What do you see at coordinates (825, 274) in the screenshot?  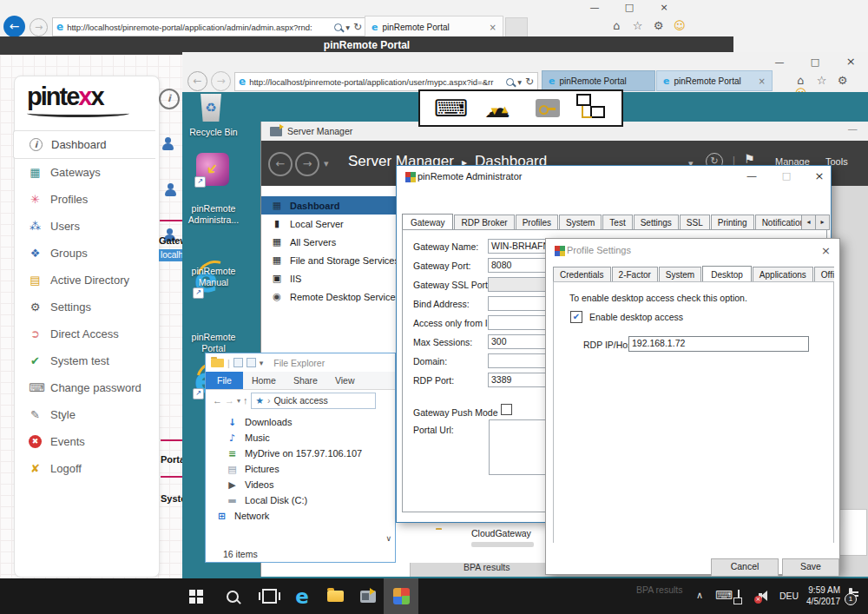 I see `ps-tab-office: Office` at bounding box center [825, 274].